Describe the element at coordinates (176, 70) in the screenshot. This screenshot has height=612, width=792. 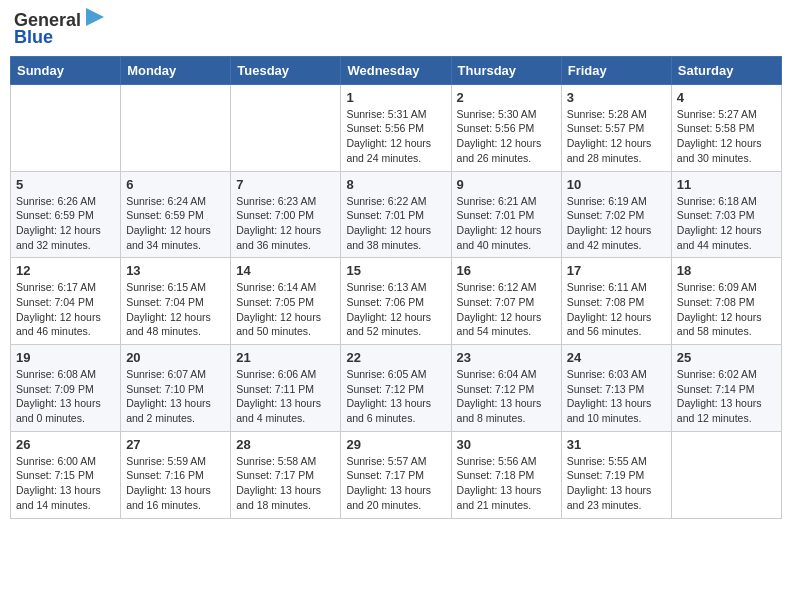
I see `weekday-header-monday: Monday` at that location.